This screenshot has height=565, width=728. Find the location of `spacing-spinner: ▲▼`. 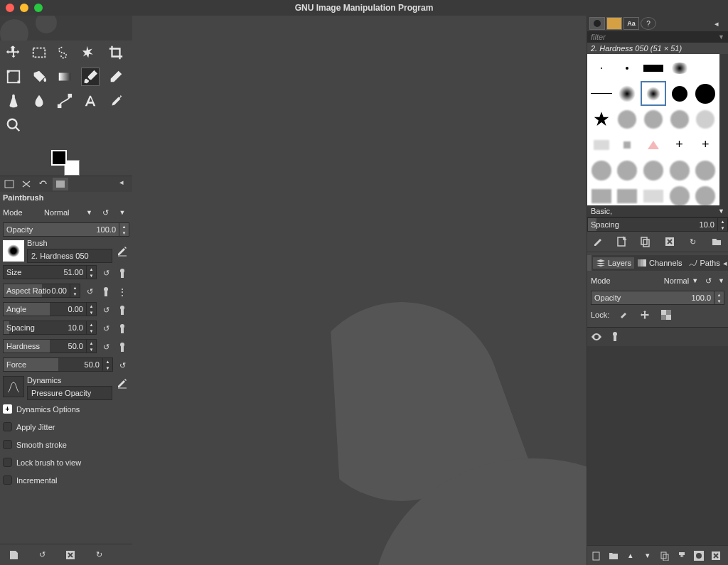

spacing-spinner: ▲▼ is located at coordinates (91, 328).